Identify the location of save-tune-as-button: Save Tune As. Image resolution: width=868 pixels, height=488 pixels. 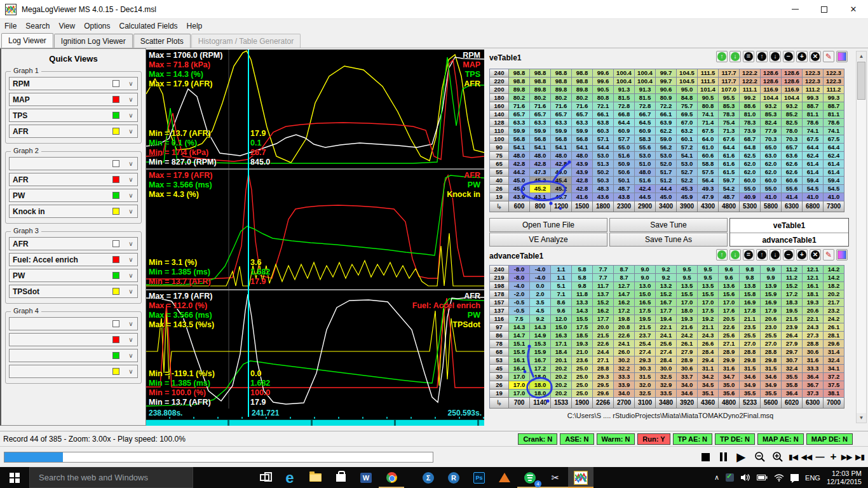
(668, 240).